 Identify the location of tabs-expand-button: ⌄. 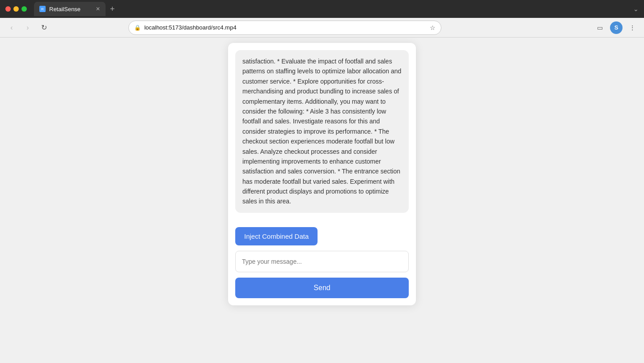
(636, 9).